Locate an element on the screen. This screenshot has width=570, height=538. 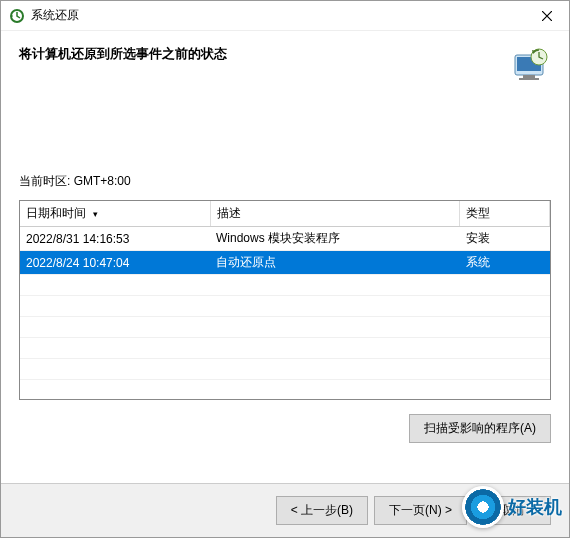
sort-descending-icon: ▾ is located at coordinates (96, 214).